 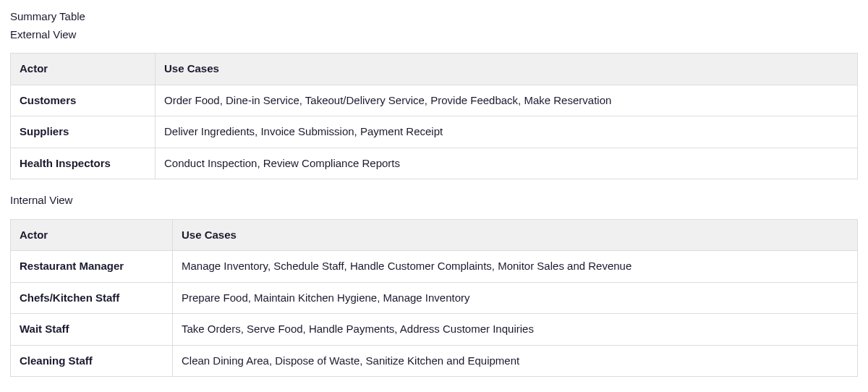 I want to click on usecases-cell: Order Food, Dine-in Service, Takeout/Del…, so click(x=506, y=101).